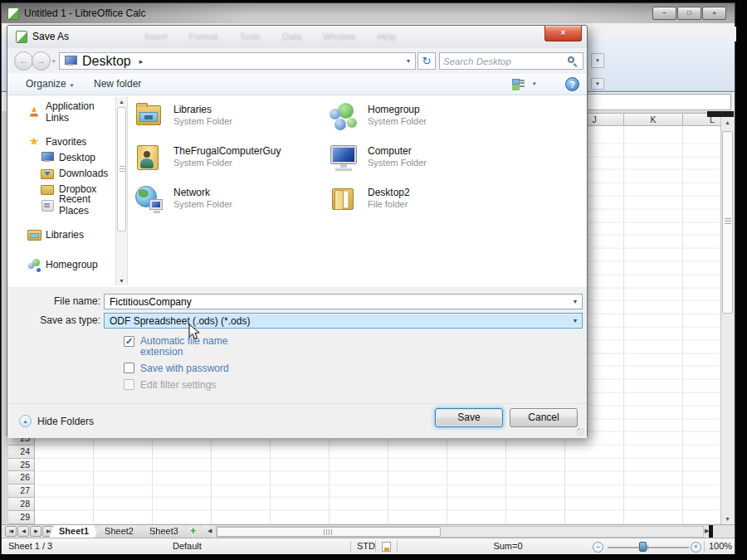 This screenshot has height=560, width=747. Describe the element at coordinates (689, 13) in the screenshot. I see `maximize-icon: □` at that location.